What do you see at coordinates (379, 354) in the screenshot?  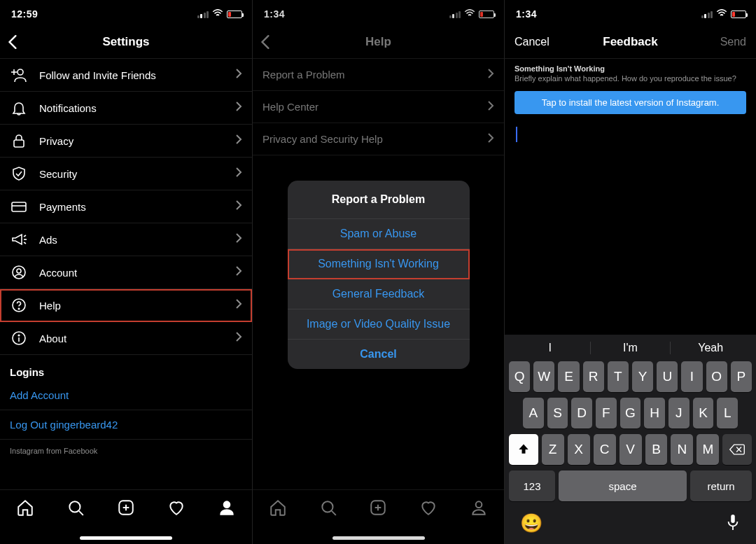 I see `sheet-cancel: Cancel` at bounding box center [379, 354].